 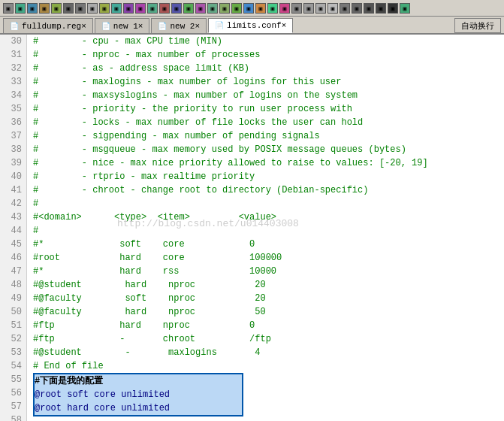 I want to click on highlight-box: #下面是我的配置@root soft core unlimited@root h…, so click(x=138, y=395).